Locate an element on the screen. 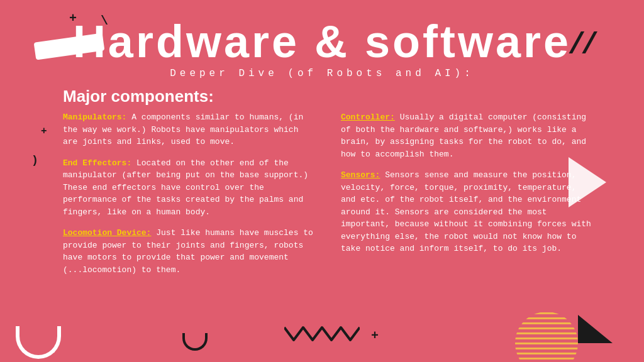  zigzag-decoration-bottom is located at coordinates (322, 334).